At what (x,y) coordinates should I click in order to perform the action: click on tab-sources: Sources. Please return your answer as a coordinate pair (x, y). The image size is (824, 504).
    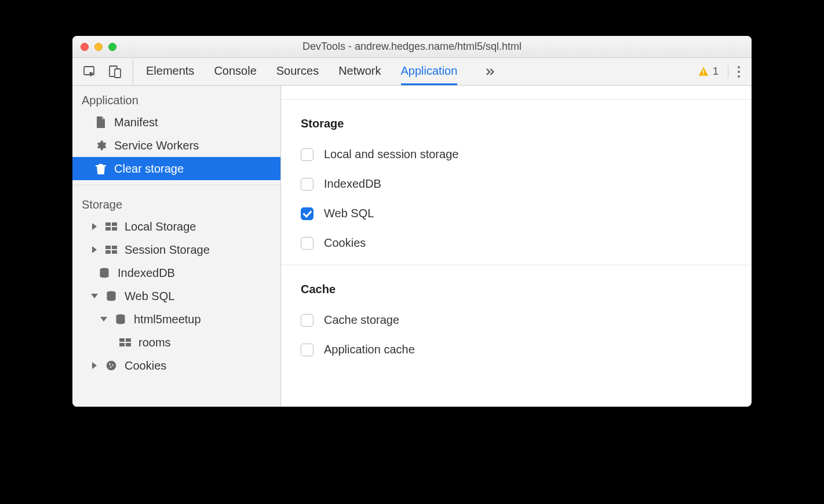
    Looking at the image, I should click on (298, 72).